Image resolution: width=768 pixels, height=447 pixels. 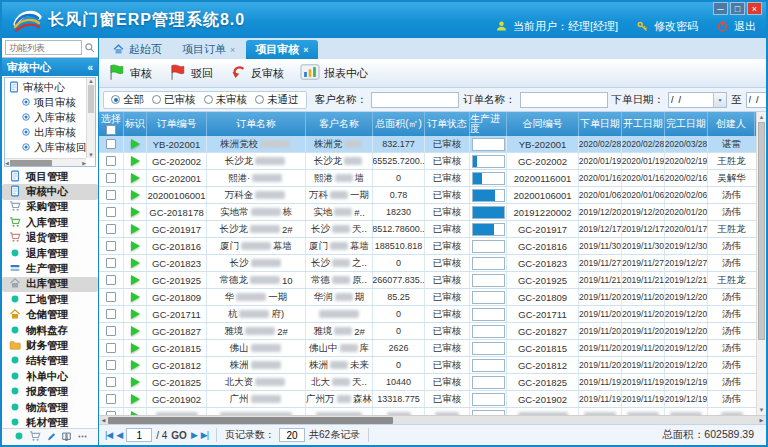 What do you see at coordinates (399, 124) in the screenshot?
I see `column-header: 总面积(㎡)` at bounding box center [399, 124].